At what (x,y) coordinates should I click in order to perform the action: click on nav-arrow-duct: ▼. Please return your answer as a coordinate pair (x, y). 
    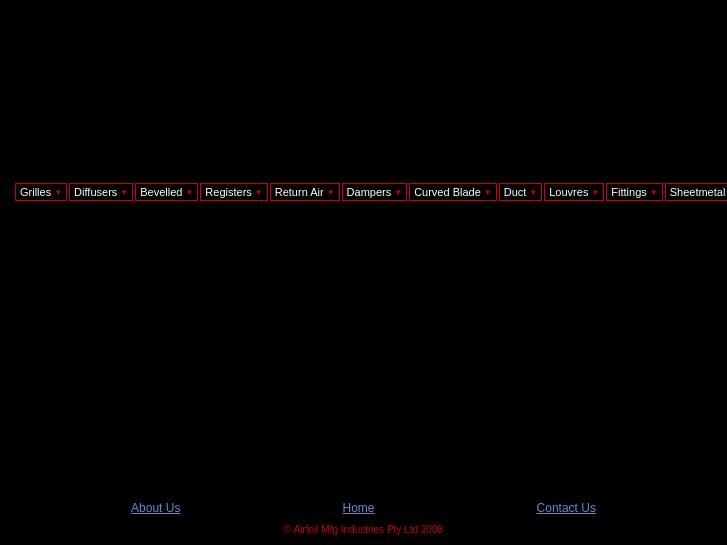
    Looking at the image, I should click on (533, 192).